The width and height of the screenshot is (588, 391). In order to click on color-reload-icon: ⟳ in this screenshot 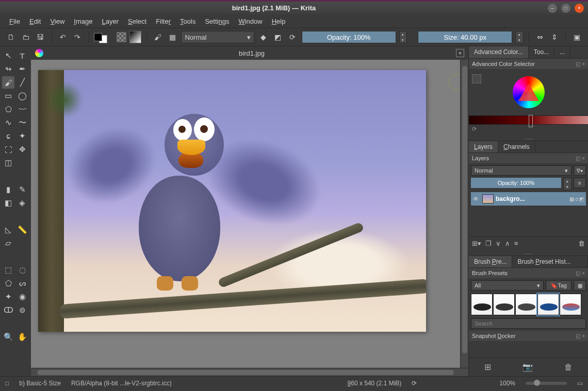, I will do `click(475, 129)`.